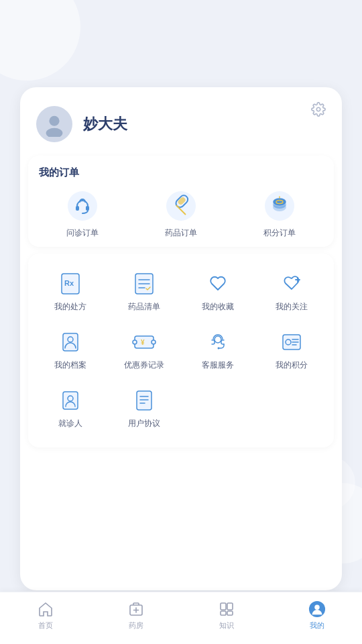 This screenshot has height=644, width=362. I want to click on grid-label-coupons: 优惠券记录, so click(144, 365).